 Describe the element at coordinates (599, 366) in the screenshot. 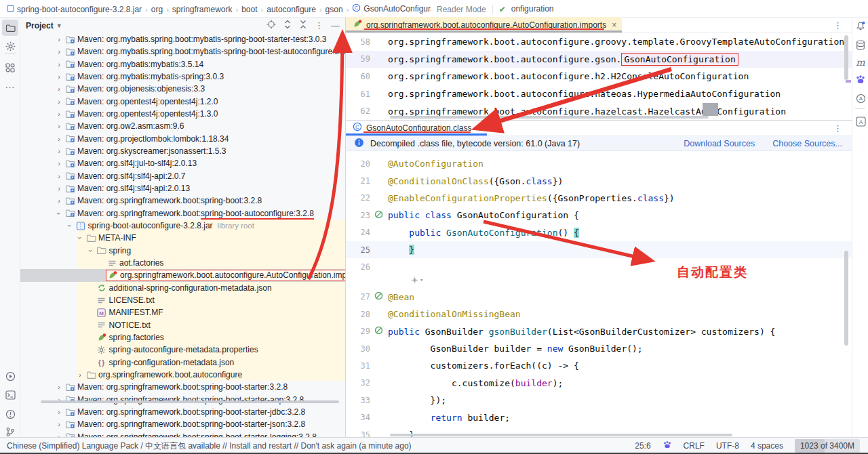

I see `code-line: 31 customizers.forEach((c) -> {` at that location.